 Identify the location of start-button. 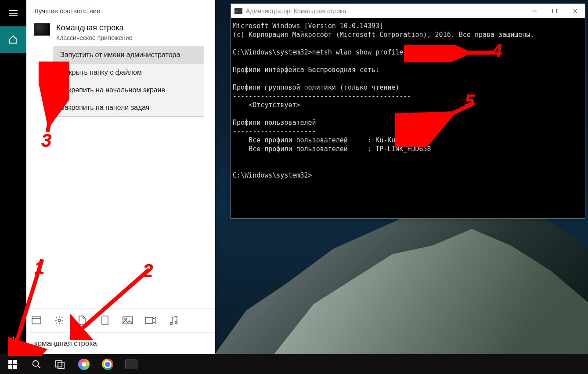
(13, 364).